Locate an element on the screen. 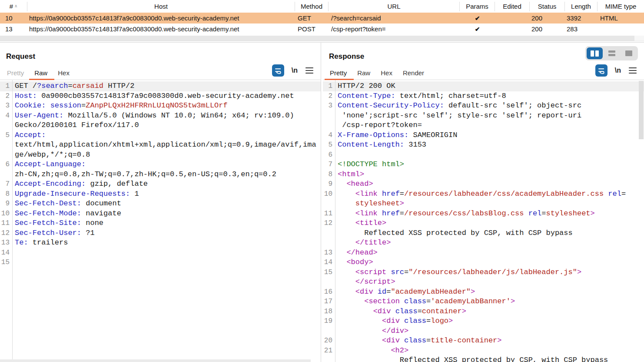  code-text: Te: trailers is located at coordinates (166, 243).